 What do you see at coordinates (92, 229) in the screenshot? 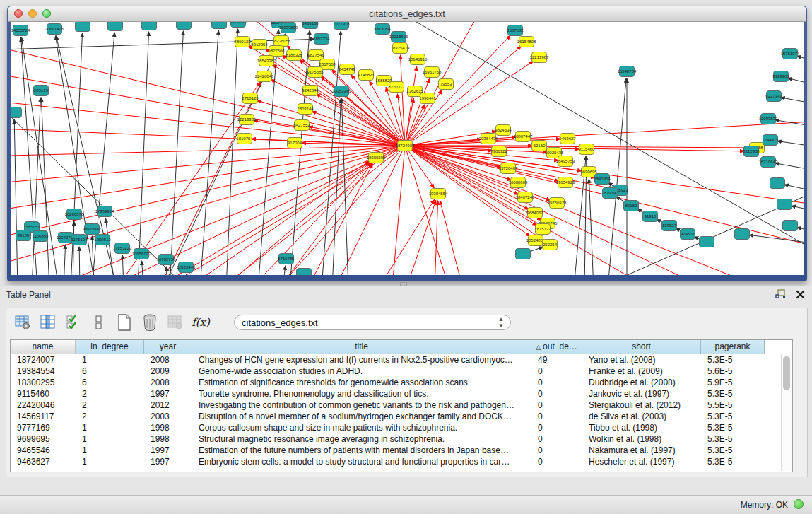
I see `network-node: 90975887` at bounding box center [92, 229].